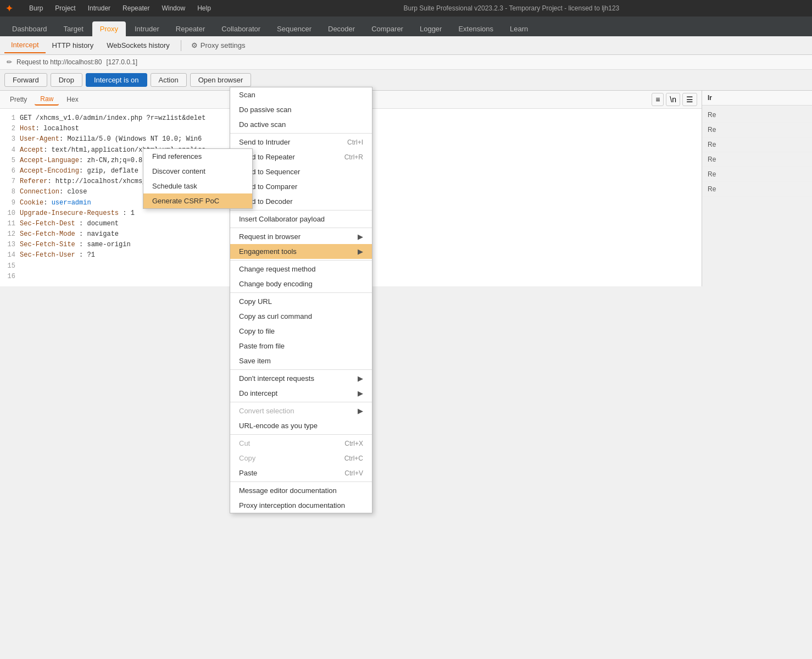 The width and height of the screenshot is (812, 659). Describe the element at coordinates (301, 331) in the screenshot. I see `menu-copy-to-file: Copy to file` at that location.